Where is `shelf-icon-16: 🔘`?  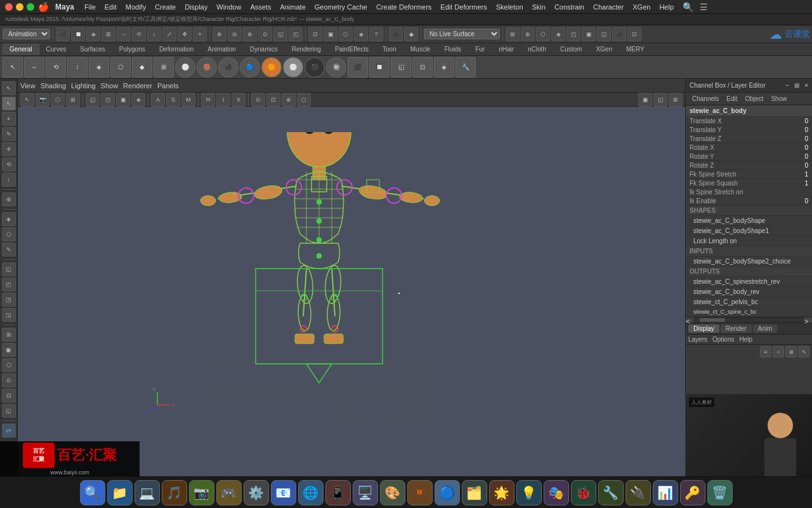 shelf-icon-16: 🔘 is located at coordinates (336, 67).